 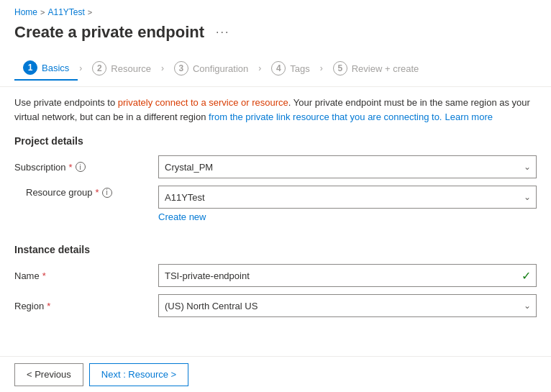 I want to click on breadcrumb-home: Home, so click(x=26, y=12).